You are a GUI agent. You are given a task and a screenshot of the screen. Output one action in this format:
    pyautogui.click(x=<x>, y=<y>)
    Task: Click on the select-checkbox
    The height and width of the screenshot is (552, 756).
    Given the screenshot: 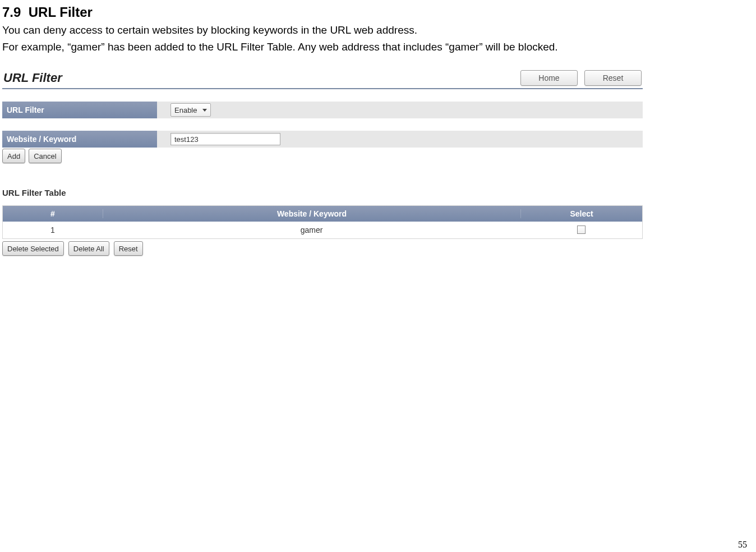 What is the action you would take?
    pyautogui.click(x=581, y=230)
    